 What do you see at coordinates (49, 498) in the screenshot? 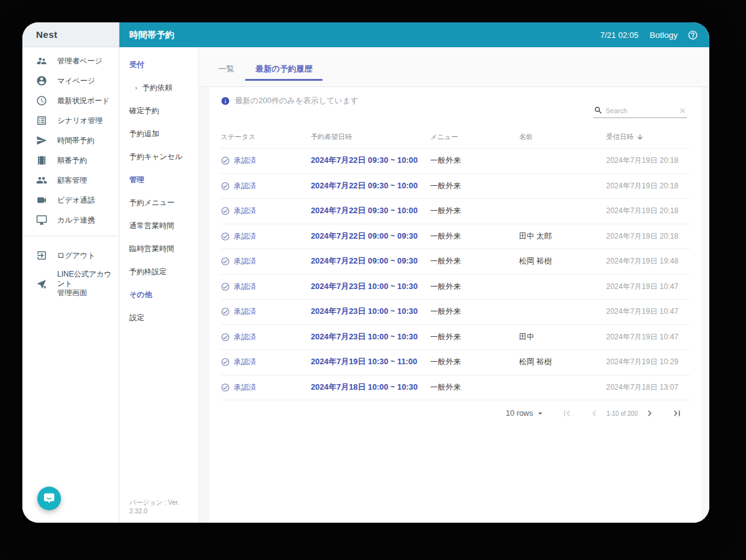
I see `chat-bubble-icon` at bounding box center [49, 498].